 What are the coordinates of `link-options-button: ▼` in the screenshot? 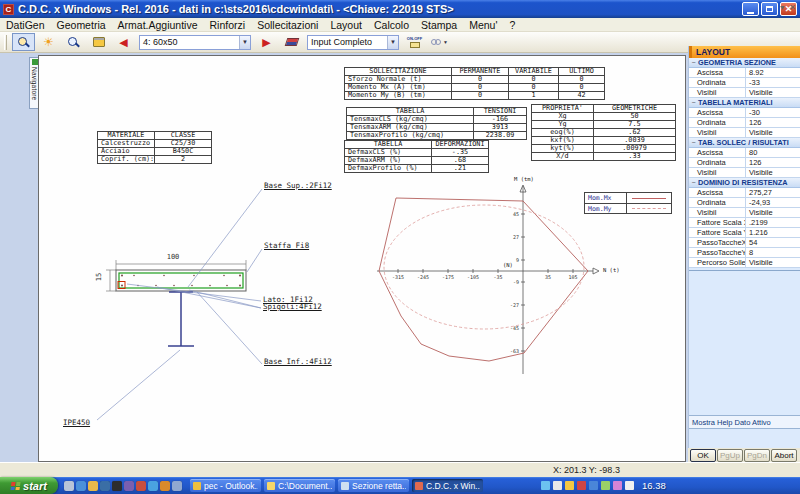 It's located at (440, 42).